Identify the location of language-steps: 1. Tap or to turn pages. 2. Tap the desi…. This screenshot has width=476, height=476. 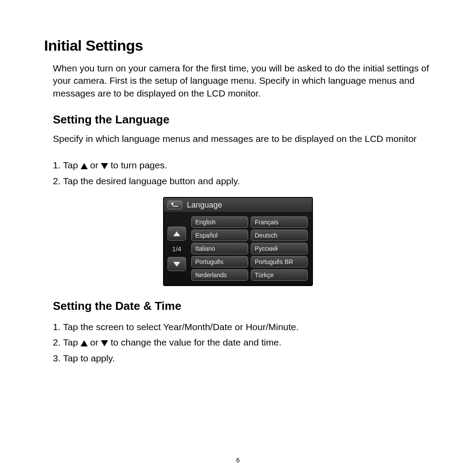
(238, 173).